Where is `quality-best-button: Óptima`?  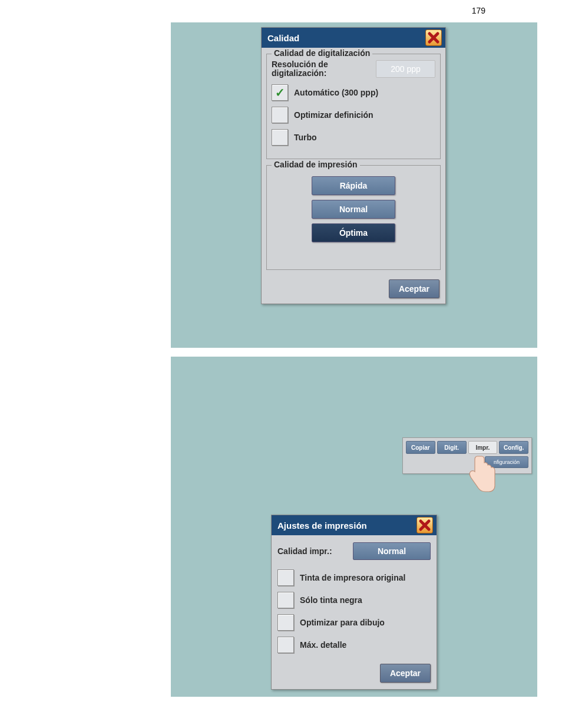
quality-best-button: Óptima is located at coordinates (353, 233).